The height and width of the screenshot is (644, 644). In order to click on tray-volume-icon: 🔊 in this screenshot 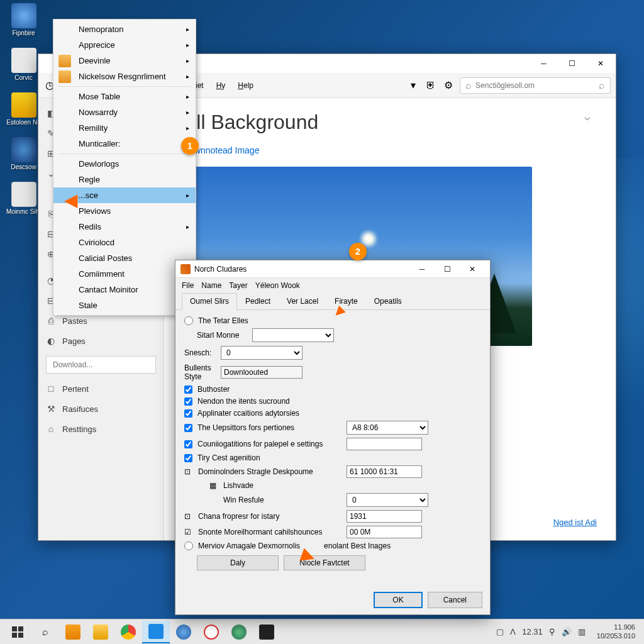, I will do `click(567, 631)`.